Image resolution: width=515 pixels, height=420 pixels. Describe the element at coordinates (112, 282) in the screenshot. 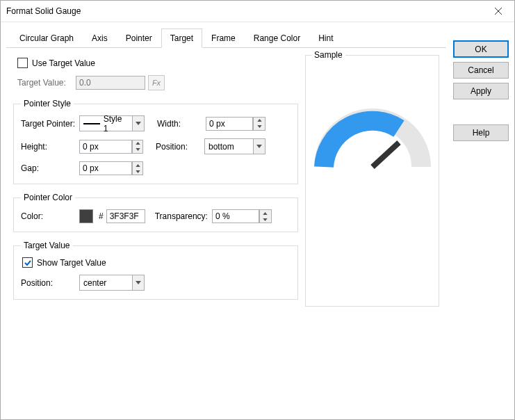

I see `tv-position-combo: center` at that location.